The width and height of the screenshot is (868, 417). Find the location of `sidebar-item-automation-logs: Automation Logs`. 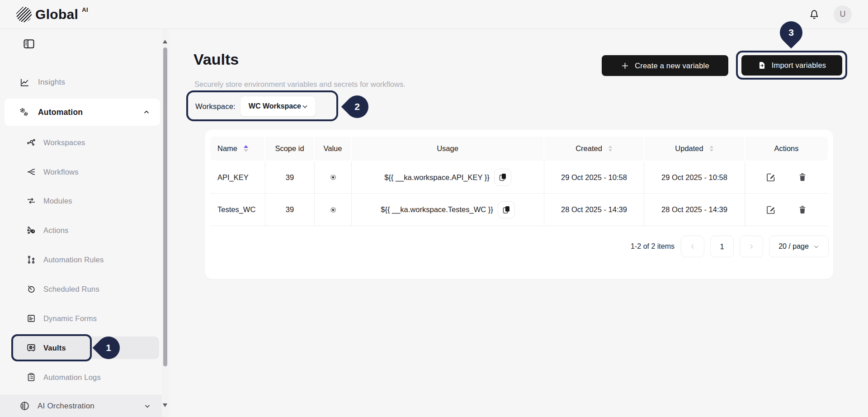

sidebar-item-automation-logs: Automation Logs is located at coordinates (81, 377).